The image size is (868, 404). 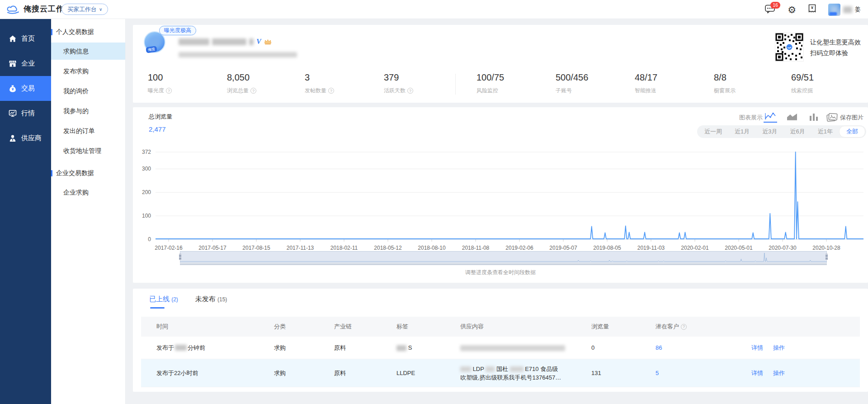 What do you see at coordinates (852, 132) in the screenshot?
I see `range-all: 全部` at bounding box center [852, 132].